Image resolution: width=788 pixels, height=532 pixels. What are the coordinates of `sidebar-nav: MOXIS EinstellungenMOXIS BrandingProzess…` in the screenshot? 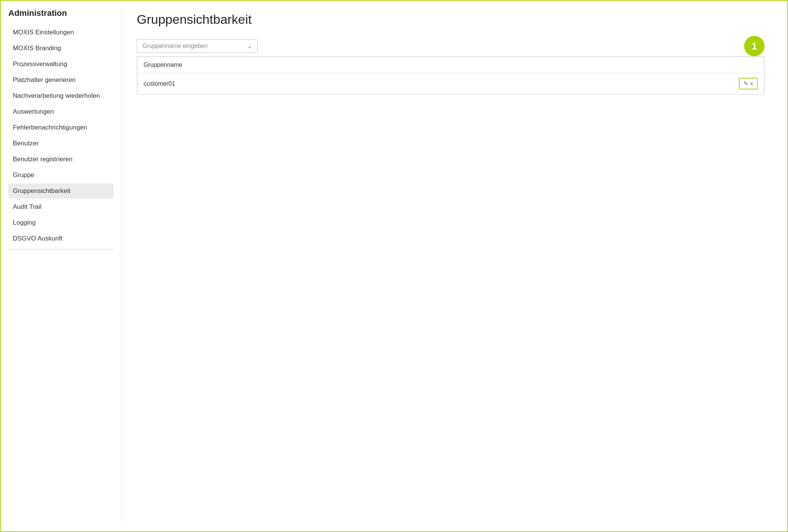 It's located at (61, 137).